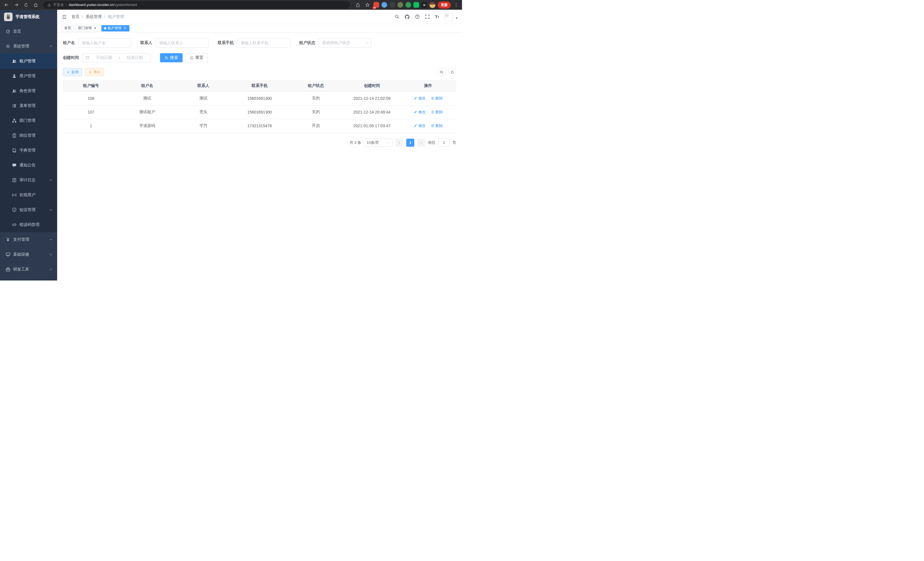 This screenshot has width=924, height=561. I want to click on sidebar-item-post: 岗位管理, so click(28, 135).